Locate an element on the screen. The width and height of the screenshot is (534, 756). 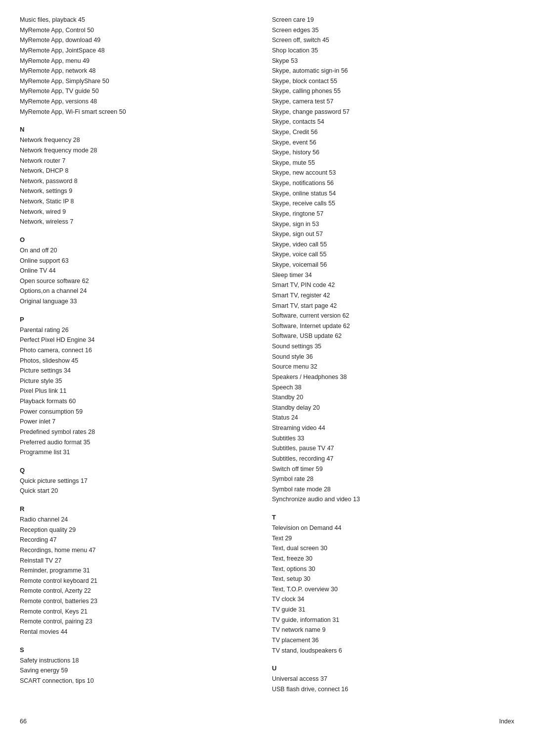
index-entry: MyRemote App, Control 50 is located at coordinates (141, 31).